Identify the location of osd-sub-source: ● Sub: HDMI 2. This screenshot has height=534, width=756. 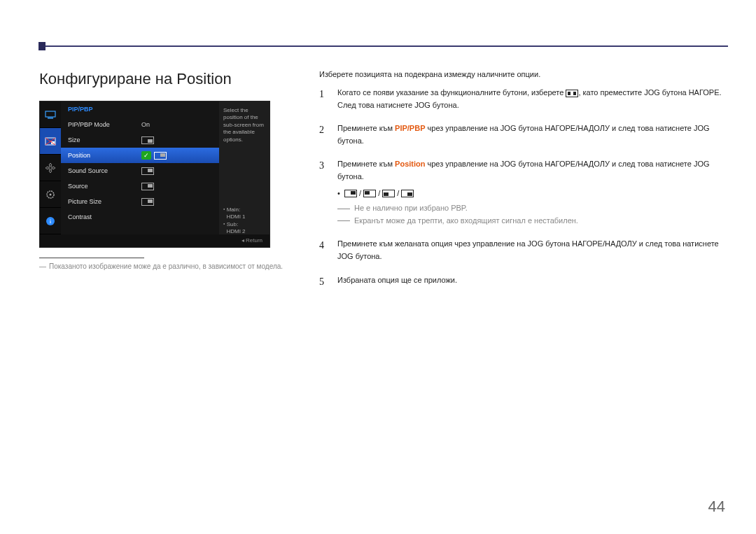
(244, 228).